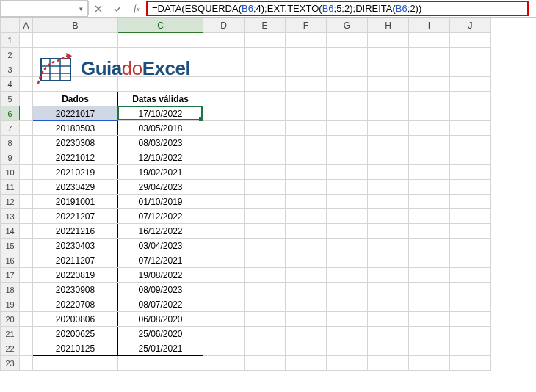 The image size is (536, 392). Describe the element at coordinates (347, 275) in the screenshot. I see `cell-G17` at that location.